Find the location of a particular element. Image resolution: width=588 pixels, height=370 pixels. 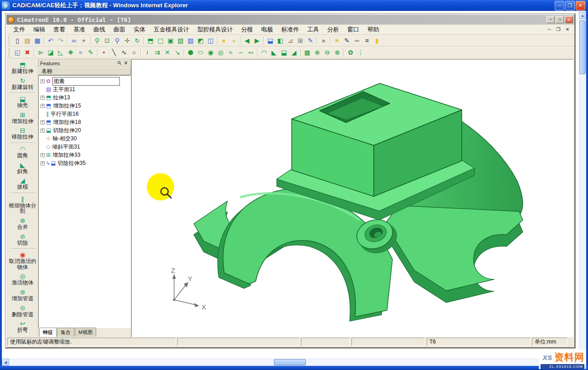

annotate-icon: ✎ is located at coordinates (310, 41).